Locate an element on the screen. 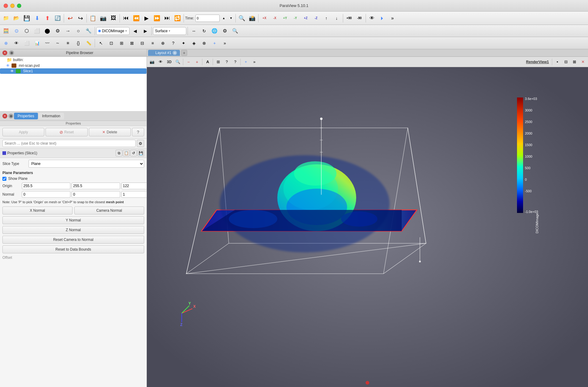 This screenshot has height=387, width=588. ruler-button: 📏 is located at coordinates (89, 43).